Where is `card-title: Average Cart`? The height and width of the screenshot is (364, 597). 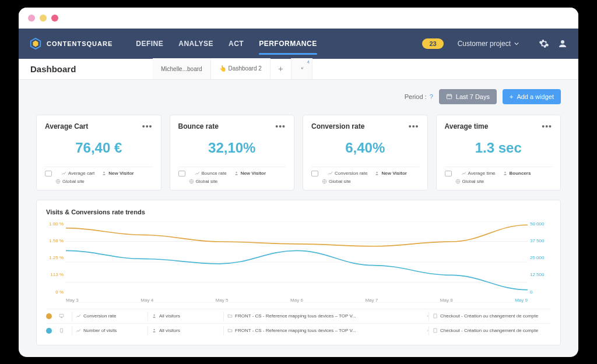
card-title: Average Cart is located at coordinates (66, 126).